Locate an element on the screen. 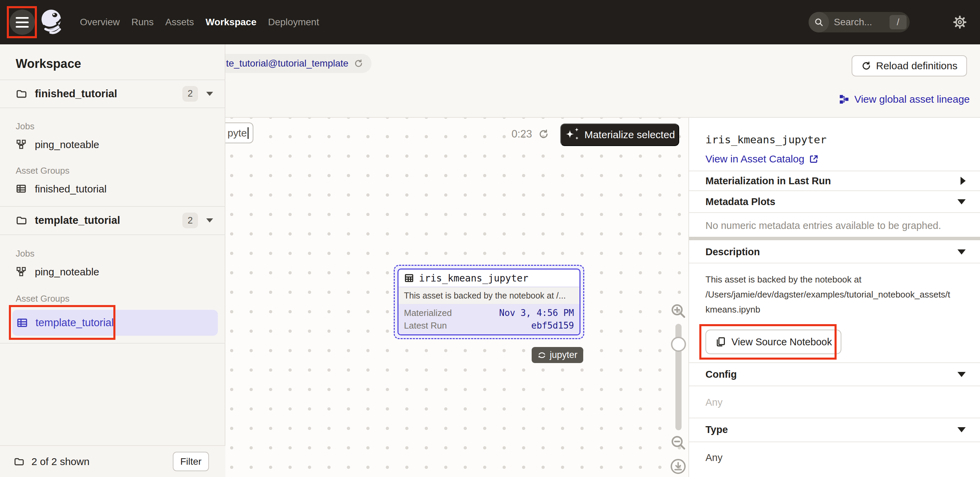  sidebar-repo-finished-tutorial: finished_tutorial 2 is located at coordinates (113, 93).